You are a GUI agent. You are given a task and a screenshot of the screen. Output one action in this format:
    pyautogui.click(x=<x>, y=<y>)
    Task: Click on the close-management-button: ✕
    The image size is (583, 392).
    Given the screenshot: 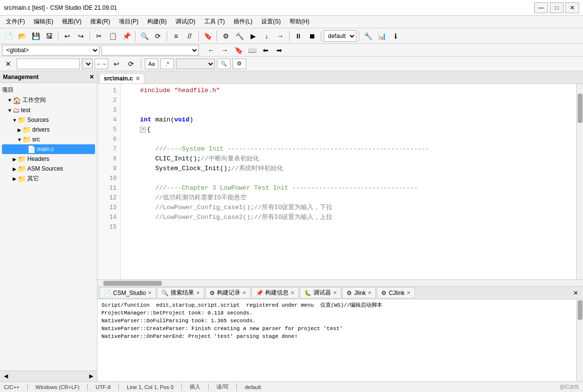 What is the action you would take?
    pyautogui.click(x=92, y=77)
    